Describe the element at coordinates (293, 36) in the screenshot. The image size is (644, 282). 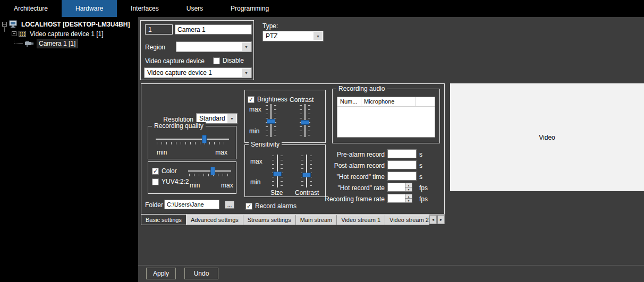
I see `type-select: PTZ ▼` at that location.